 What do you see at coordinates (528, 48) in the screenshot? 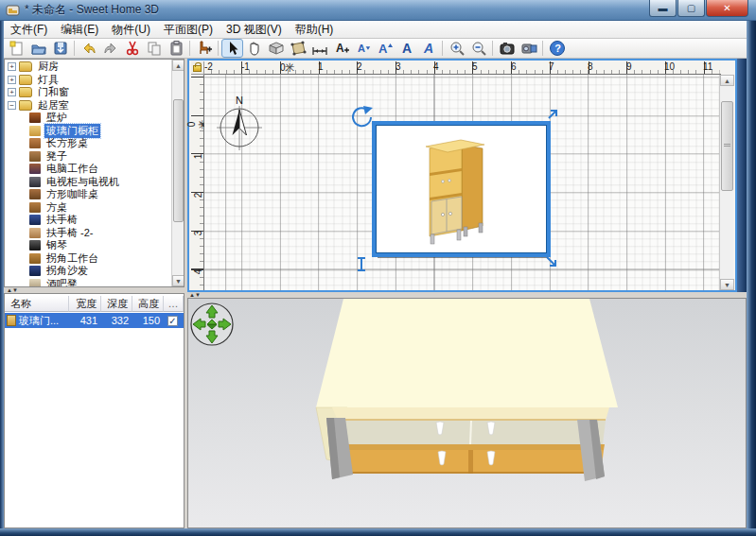
I see `create-video-button` at bounding box center [528, 48].